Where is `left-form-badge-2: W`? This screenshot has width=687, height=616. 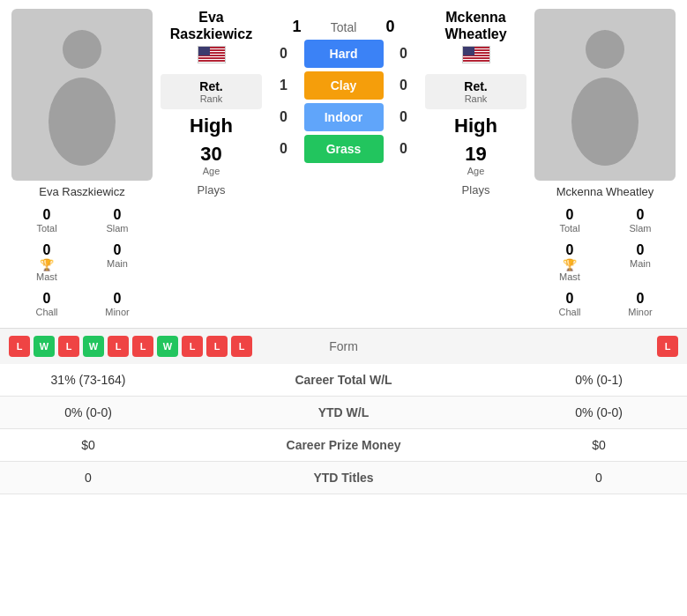
left-form-badge-2: W is located at coordinates (44, 346).